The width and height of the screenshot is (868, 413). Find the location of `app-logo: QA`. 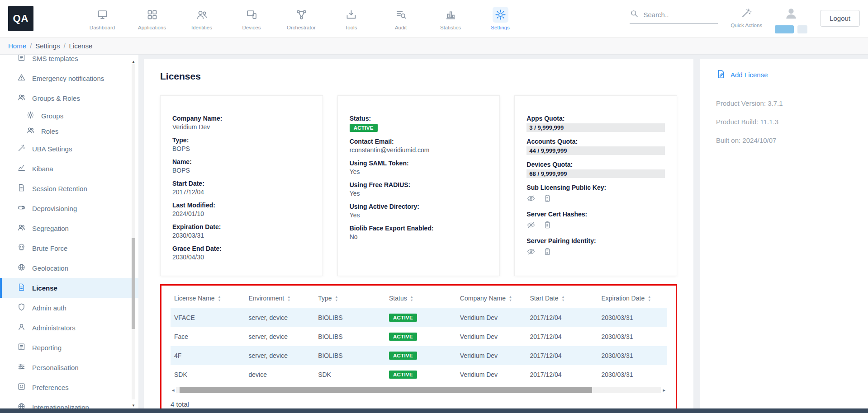

app-logo: QA is located at coordinates (21, 19).